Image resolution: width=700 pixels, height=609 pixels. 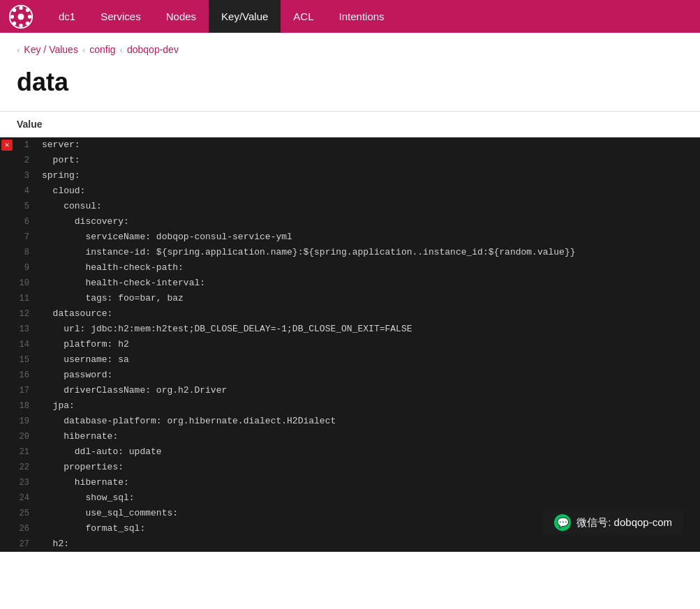 What do you see at coordinates (27, 268) in the screenshot?
I see `line-number: 9` at bounding box center [27, 268].